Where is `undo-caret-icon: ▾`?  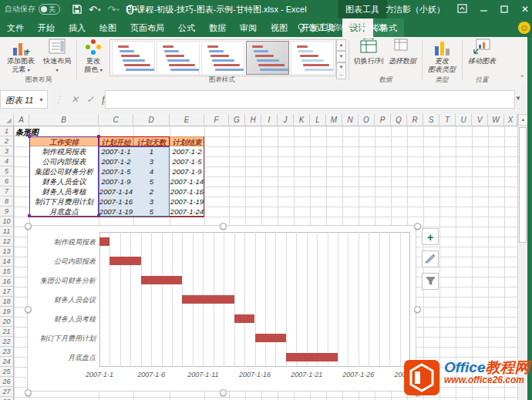 undo-caret-icon: ▾ is located at coordinates (99, 9).